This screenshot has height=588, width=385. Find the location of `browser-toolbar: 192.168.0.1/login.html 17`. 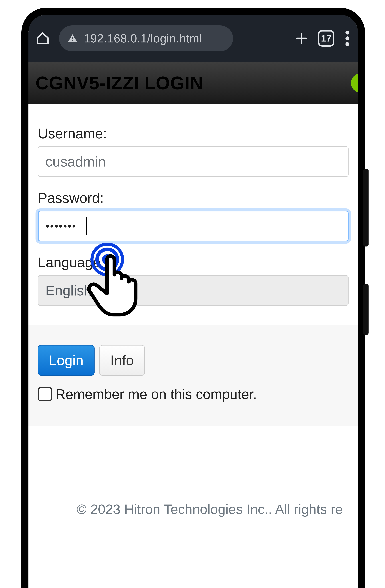

browser-toolbar: 192.168.0.1/login.html 17 is located at coordinates (193, 38).